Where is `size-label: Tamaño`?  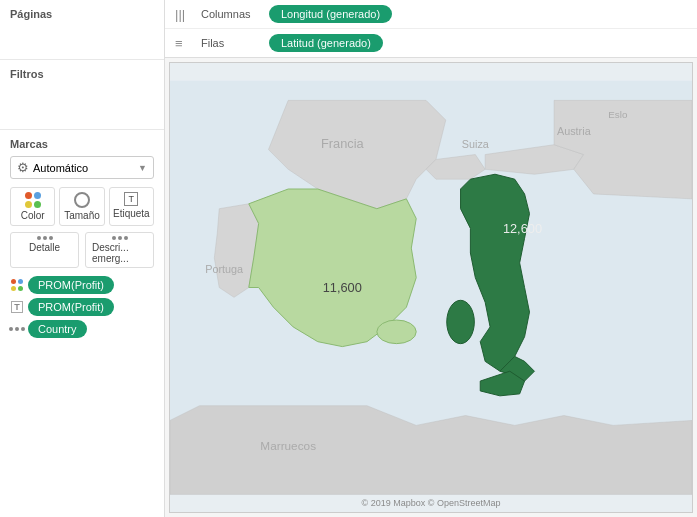
size-label: Tamaño is located at coordinates (82, 216).